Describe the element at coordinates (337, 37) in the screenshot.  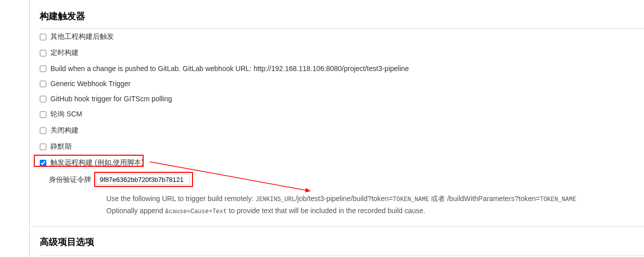
I see `trigger-row-build-after: 其他工程构建后触发` at that location.